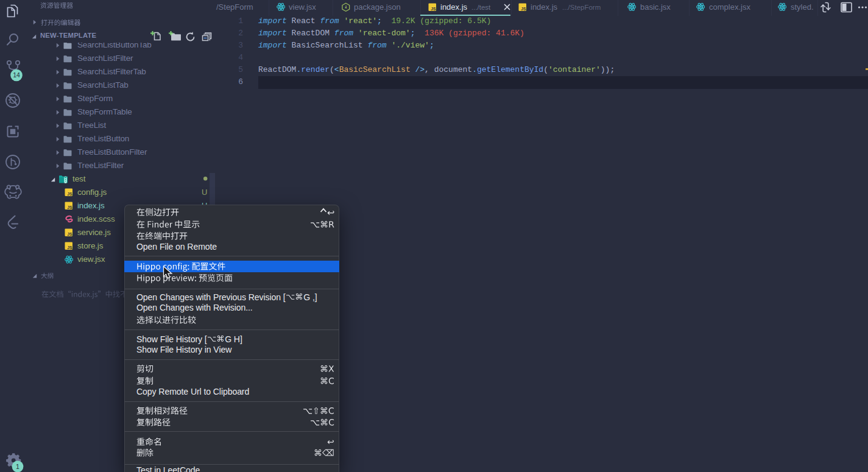  I want to click on svg-text: 1, so click(18, 467).